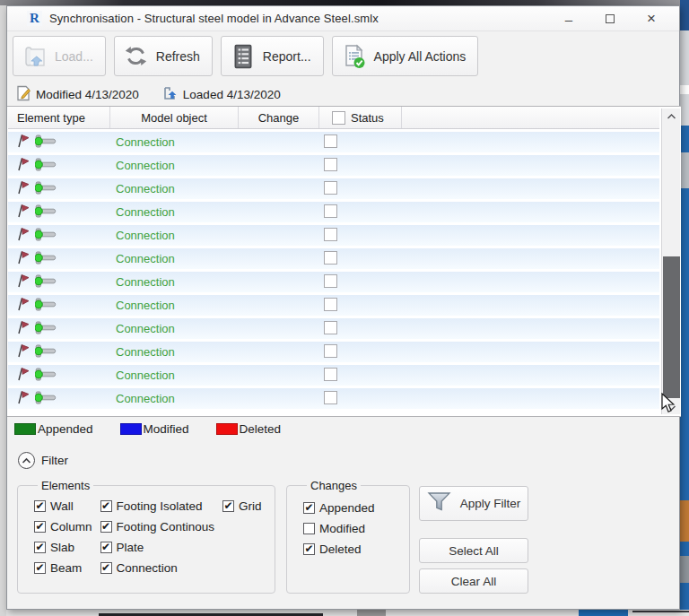 The width and height of the screenshot is (689, 616). Describe the element at coordinates (685, 308) in the screenshot. I see `background-right-strip` at that location.